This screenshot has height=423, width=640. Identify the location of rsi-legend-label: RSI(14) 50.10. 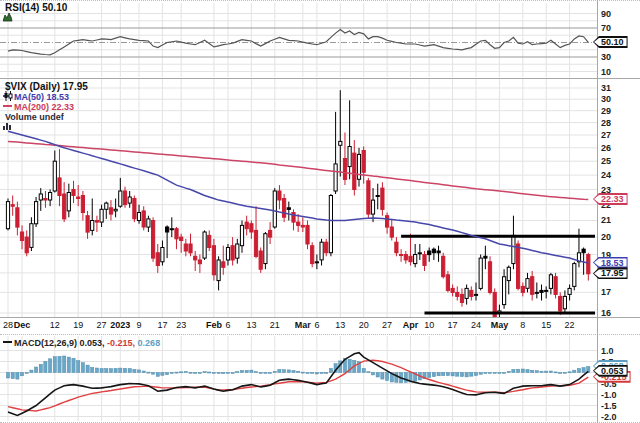
(36, 8).